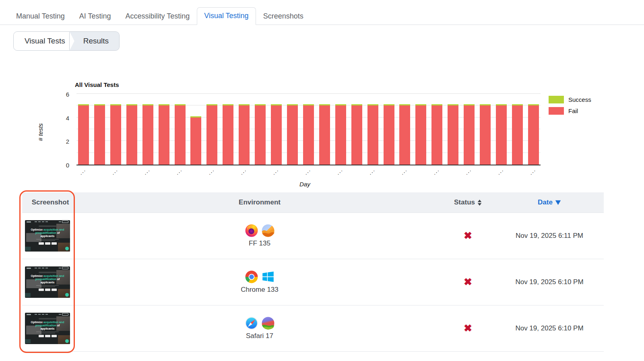 The image size is (644, 361). What do you see at coordinates (268, 277) in the screenshot?
I see `windows-logo` at bounding box center [268, 277].